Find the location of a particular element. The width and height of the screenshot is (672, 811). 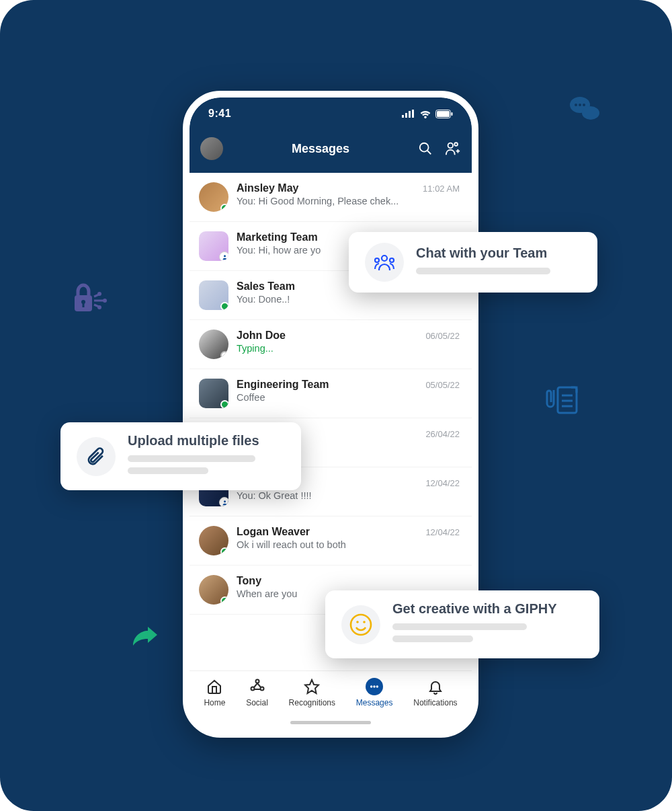

star-icon is located at coordinates (312, 687).